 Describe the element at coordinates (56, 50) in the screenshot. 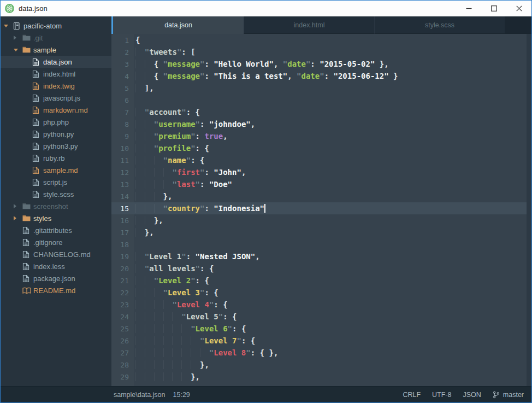

I see `tree-folder-sample: sample` at that location.